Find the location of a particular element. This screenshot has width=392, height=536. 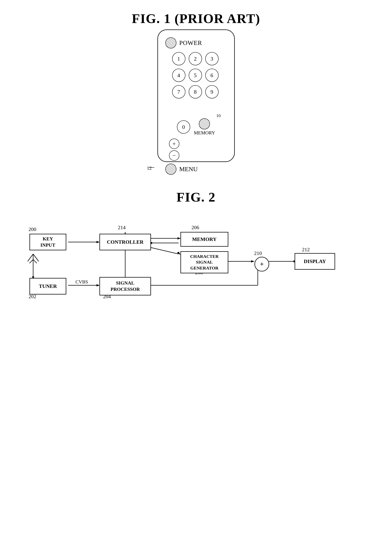

btn-5: 5 is located at coordinates (195, 75).